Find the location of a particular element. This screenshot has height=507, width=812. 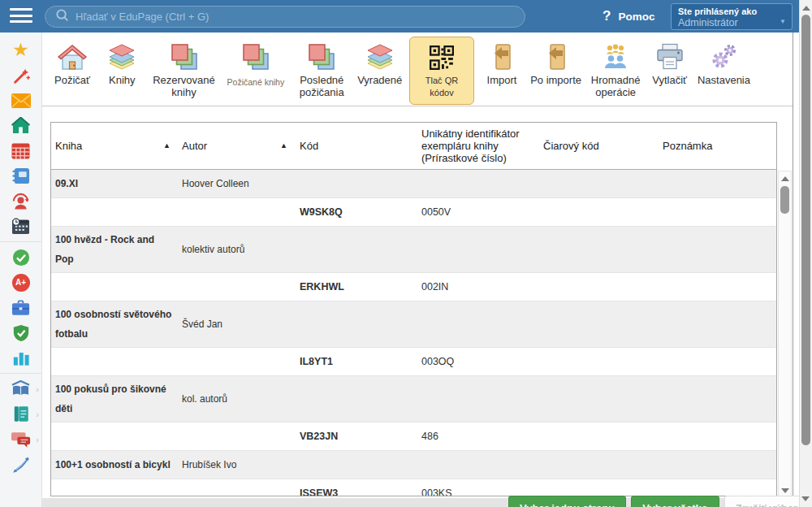

toolbar-item-rezervovane-knihy: Rezervované knihy is located at coordinates (184, 68).